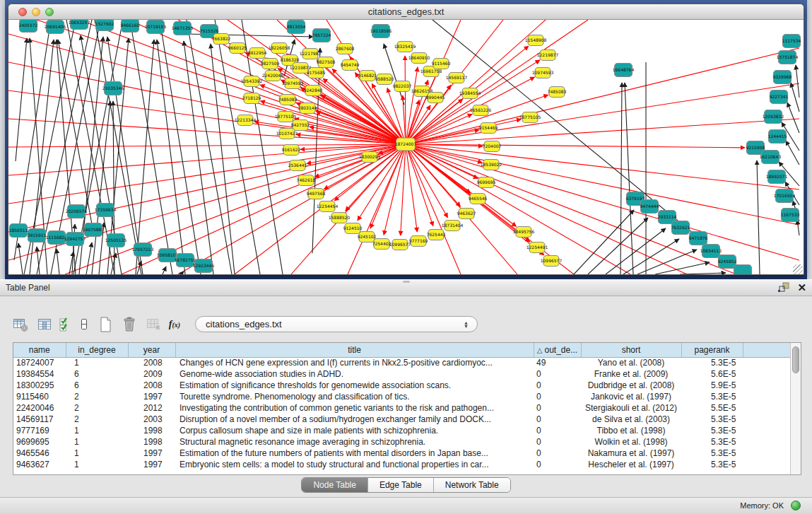 The image size is (812, 514). I want to click on network-node-teal: 18992071, so click(777, 177).